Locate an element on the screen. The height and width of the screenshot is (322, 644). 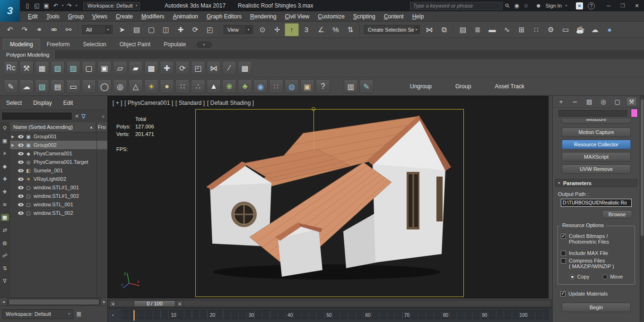
chevrons-icon: » is located at coordinates (103, 116).